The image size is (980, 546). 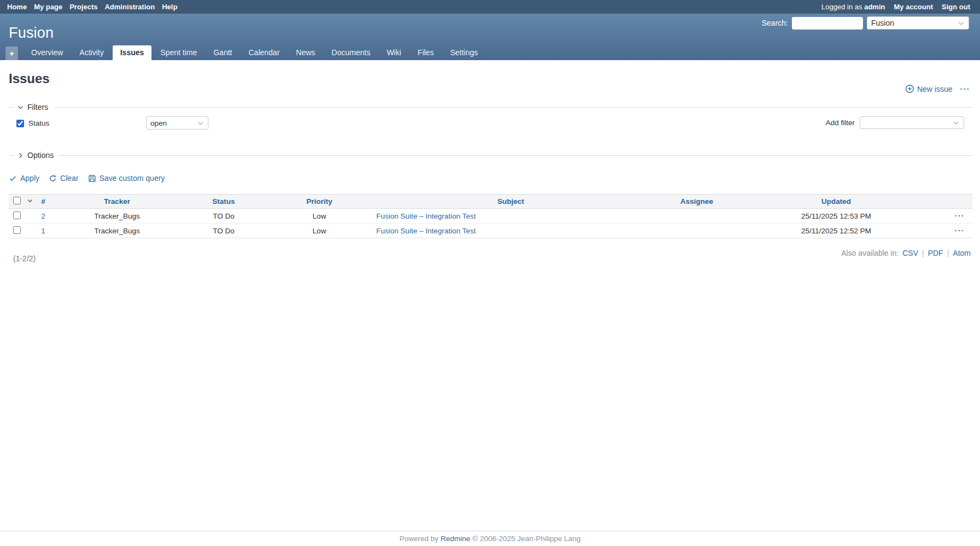 What do you see at coordinates (21, 155) in the screenshot?
I see `collapse-chevron-right-icon` at bounding box center [21, 155].